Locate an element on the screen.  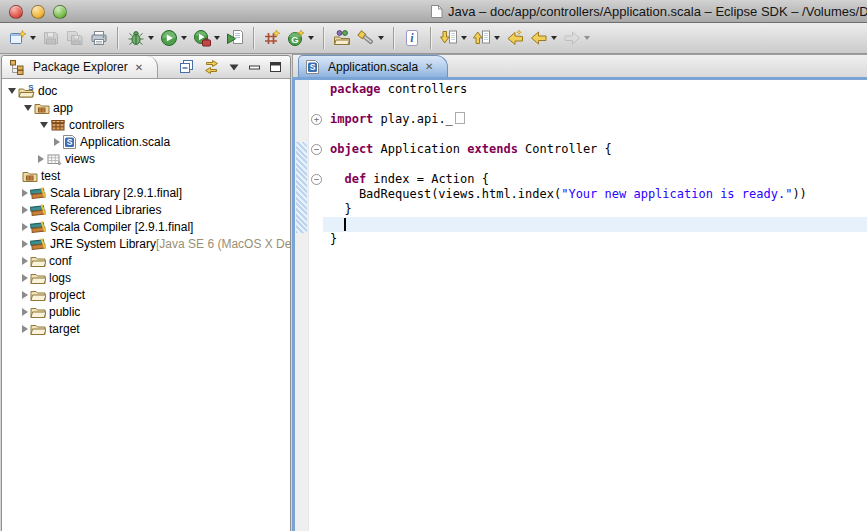
tree-item-views: views is located at coordinates (146, 158).